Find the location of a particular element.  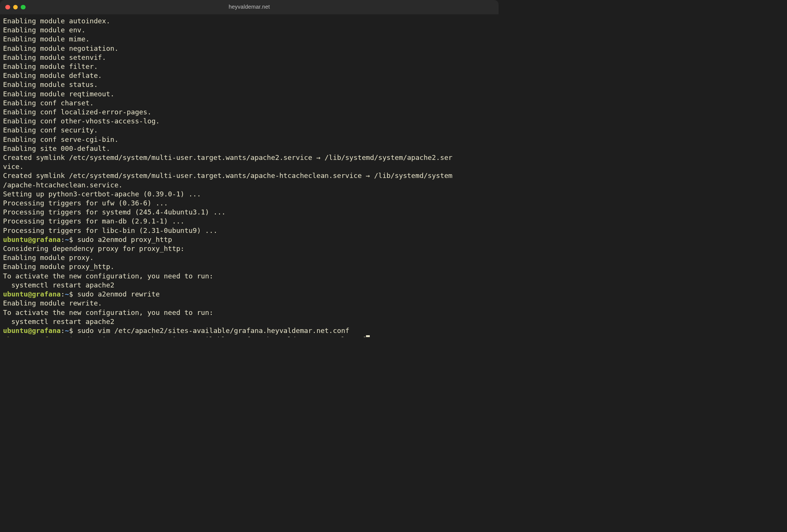

terminal-line: Enabling module proxy. is located at coordinates (249, 258).